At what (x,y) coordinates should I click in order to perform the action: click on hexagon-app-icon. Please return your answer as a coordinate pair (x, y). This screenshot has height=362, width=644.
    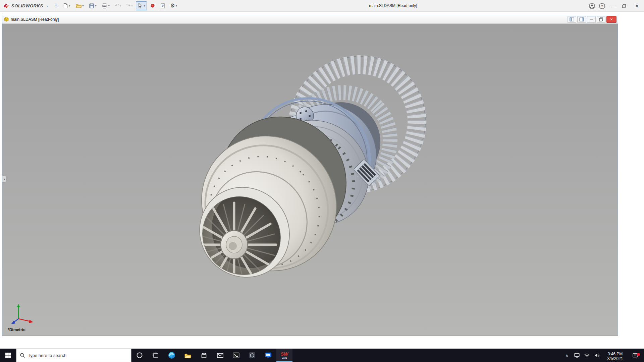
    Looking at the image, I should click on (252, 355).